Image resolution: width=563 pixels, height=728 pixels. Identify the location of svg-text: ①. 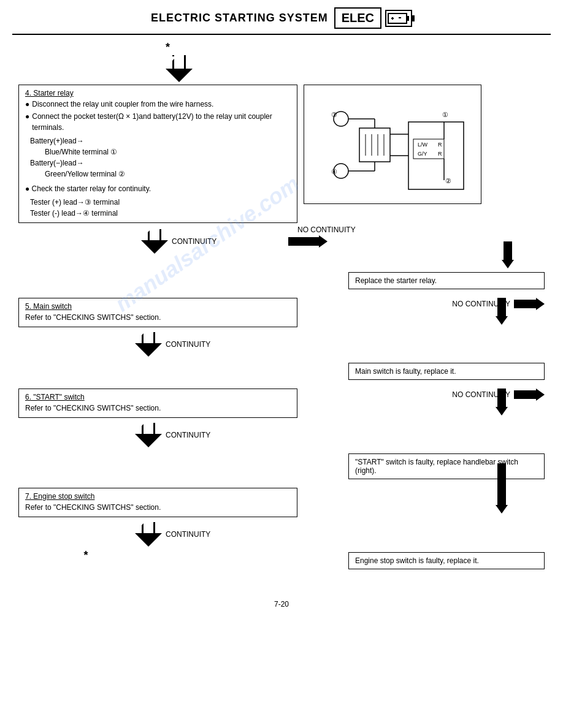
(445, 115).